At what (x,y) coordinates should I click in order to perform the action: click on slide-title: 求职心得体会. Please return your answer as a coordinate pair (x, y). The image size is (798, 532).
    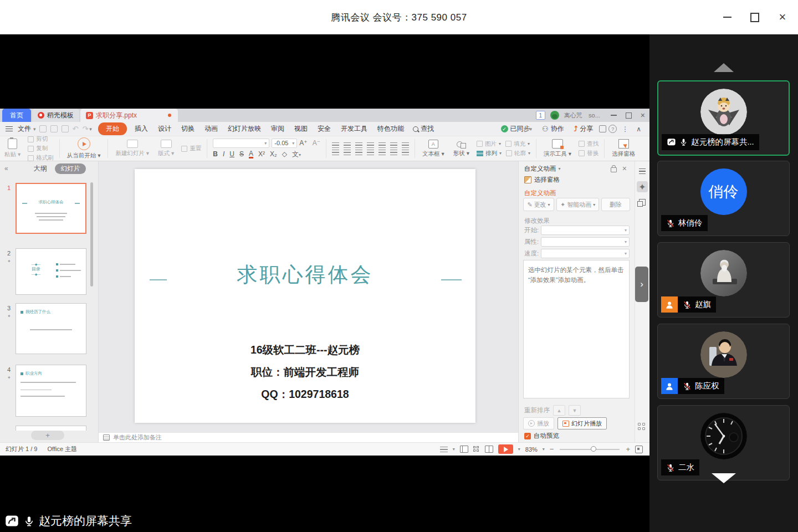
    Looking at the image, I should click on (305, 275).